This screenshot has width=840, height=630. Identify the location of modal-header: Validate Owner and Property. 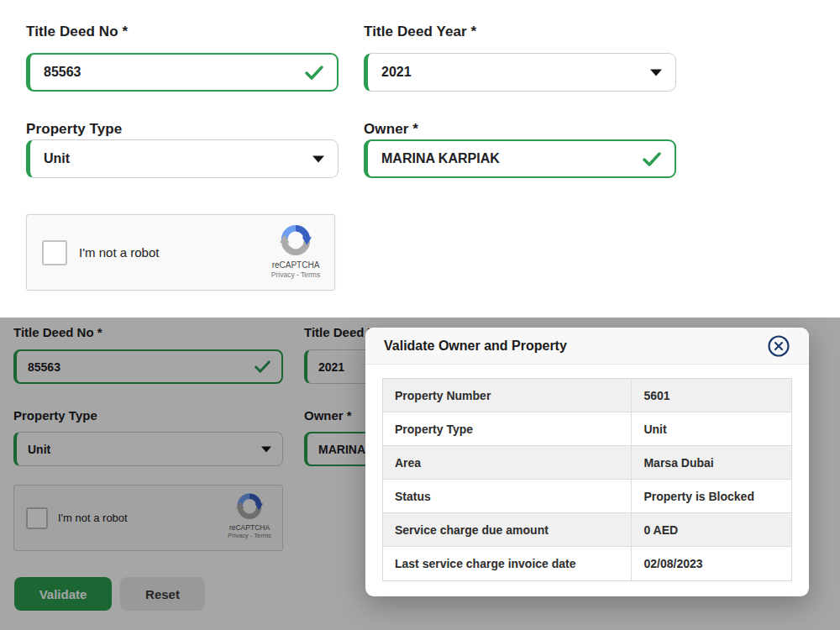
(587, 346).